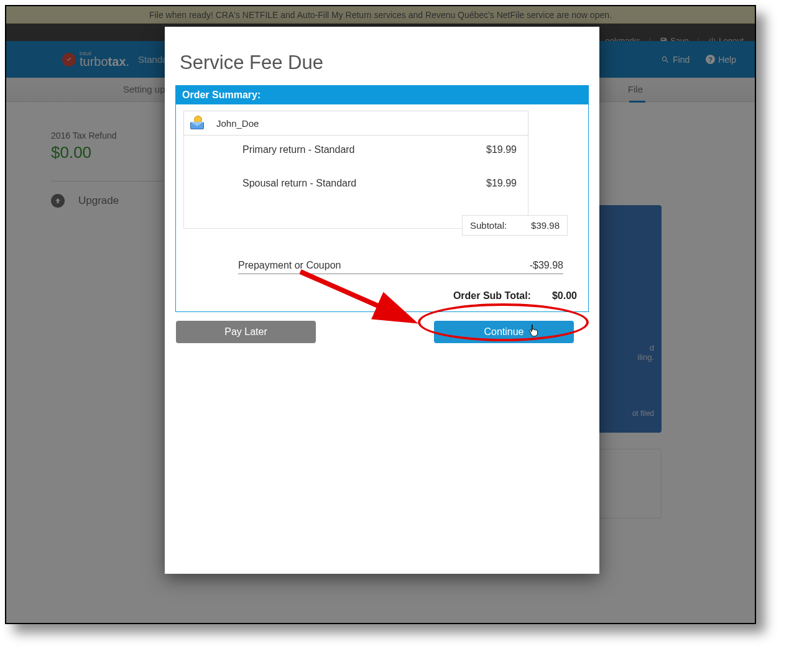 The image size is (812, 649). Describe the element at coordinates (246, 332) in the screenshot. I see `pay-later-button: Pay Later` at that location.